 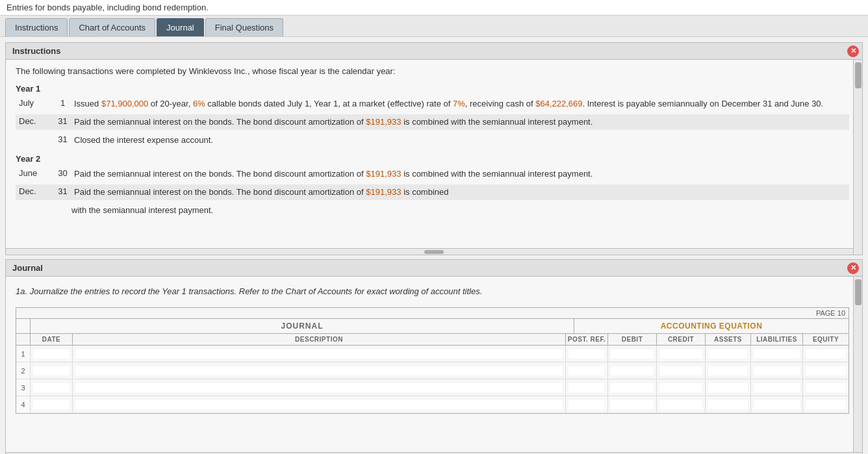 What do you see at coordinates (826, 370) in the screenshot?
I see `row2-equity` at bounding box center [826, 370].